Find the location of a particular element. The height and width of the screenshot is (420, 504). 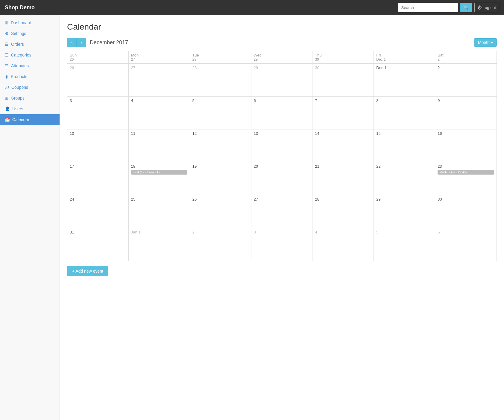

day-header-fri: FriDec 1 is located at coordinates (405, 57).